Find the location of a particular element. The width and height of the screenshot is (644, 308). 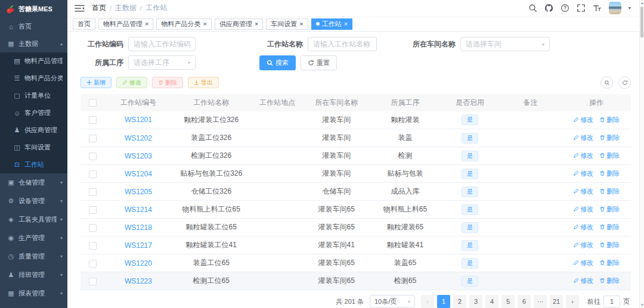

page-button-1: 1 is located at coordinates (444, 301).